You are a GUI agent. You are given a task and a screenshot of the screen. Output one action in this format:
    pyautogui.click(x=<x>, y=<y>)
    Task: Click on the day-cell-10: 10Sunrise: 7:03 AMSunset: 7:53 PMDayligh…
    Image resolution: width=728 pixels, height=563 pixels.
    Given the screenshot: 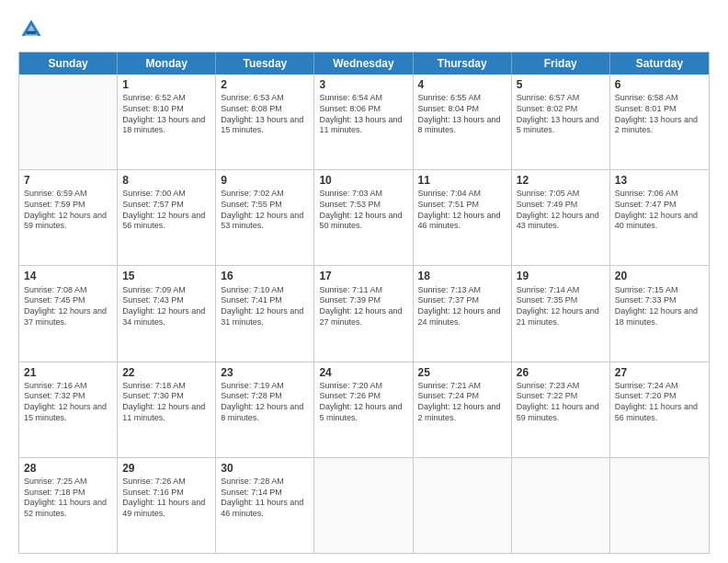 What is the action you would take?
    pyautogui.click(x=364, y=217)
    